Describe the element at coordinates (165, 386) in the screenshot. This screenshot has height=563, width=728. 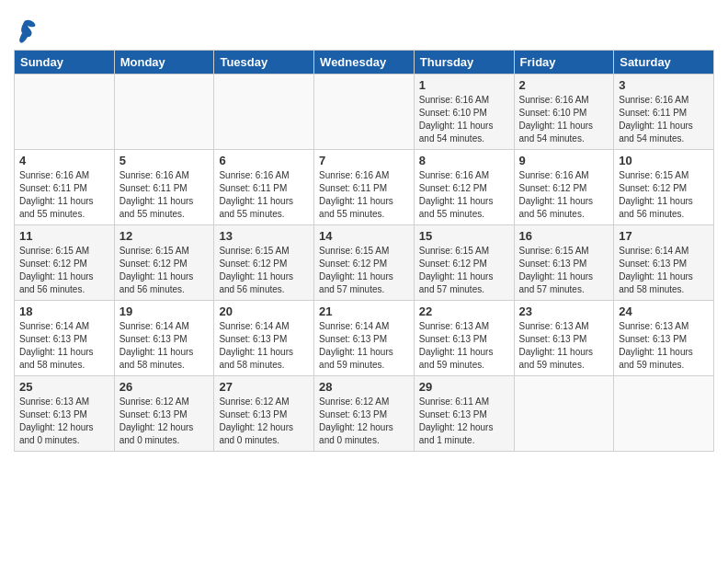
I see `day-number: 26` at that location.